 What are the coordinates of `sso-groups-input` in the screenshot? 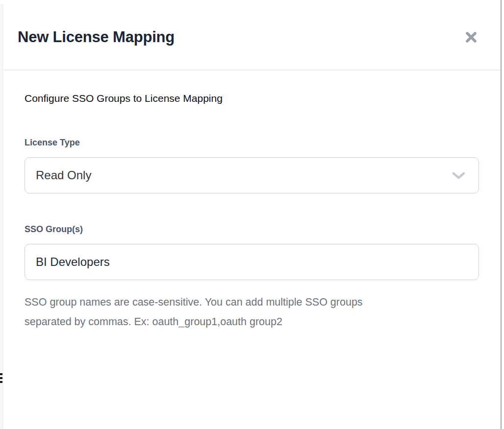 It's located at (252, 262).